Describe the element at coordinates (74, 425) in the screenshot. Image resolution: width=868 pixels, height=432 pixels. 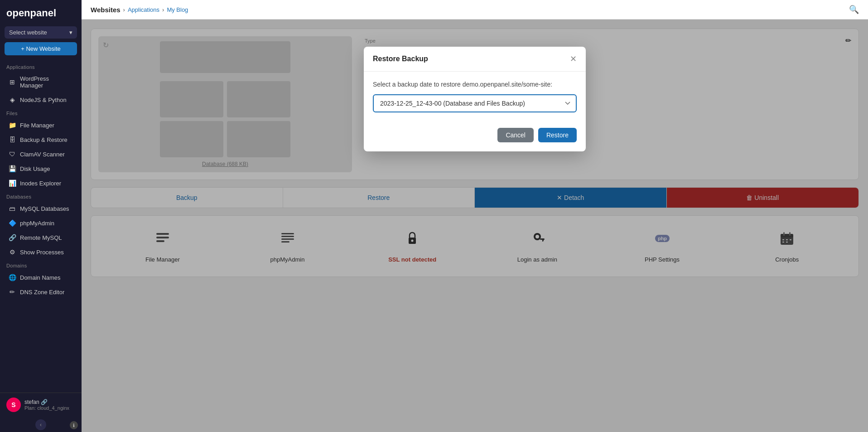
I see `info-button: ℹ` at that location.